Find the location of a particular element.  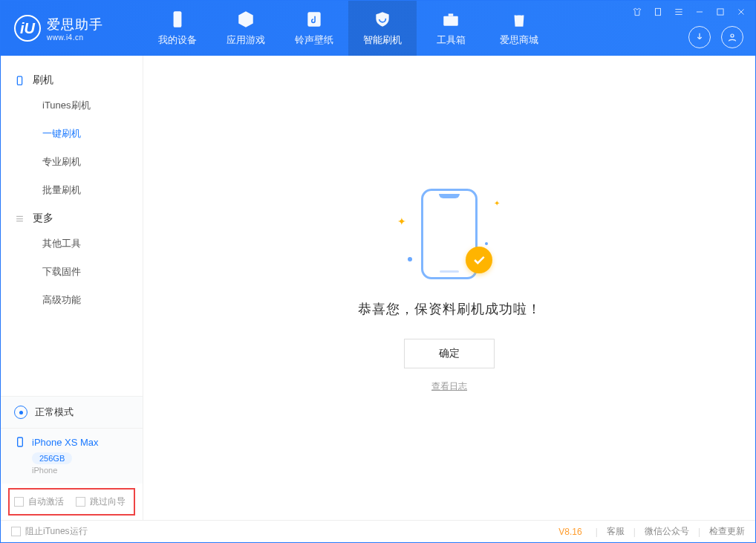

phone-small-icon is located at coordinates (20, 442).